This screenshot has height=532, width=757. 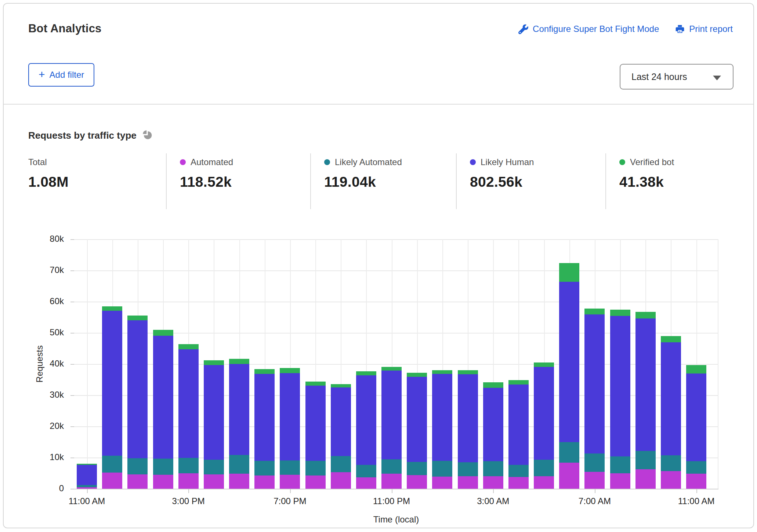 What do you see at coordinates (524, 29) in the screenshot?
I see `wrench-icon` at bounding box center [524, 29].